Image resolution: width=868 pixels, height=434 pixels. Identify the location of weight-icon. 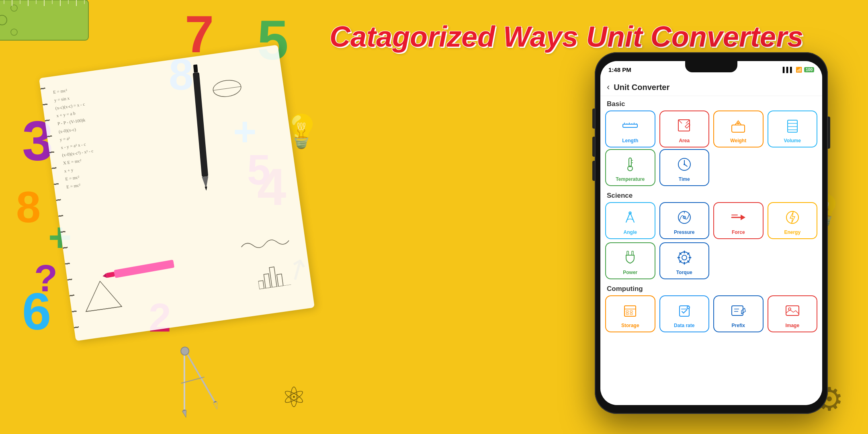
(738, 126).